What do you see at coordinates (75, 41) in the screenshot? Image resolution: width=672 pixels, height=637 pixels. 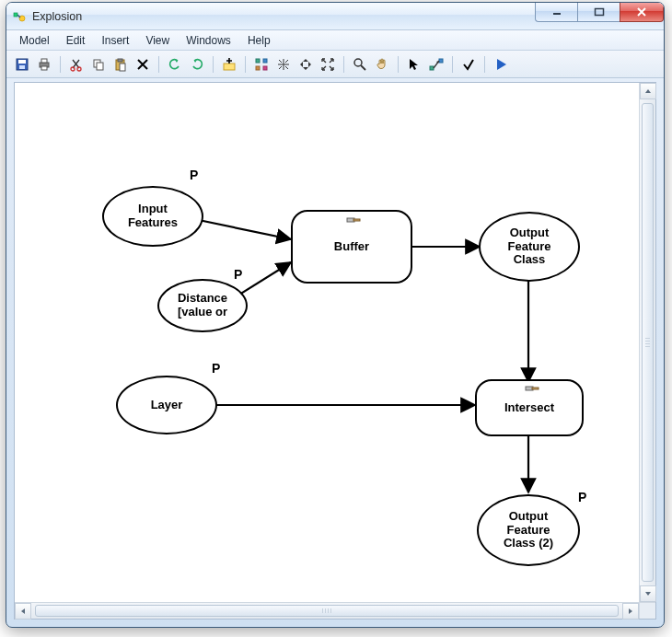 I see `menu-edit: Edit` at bounding box center [75, 41].